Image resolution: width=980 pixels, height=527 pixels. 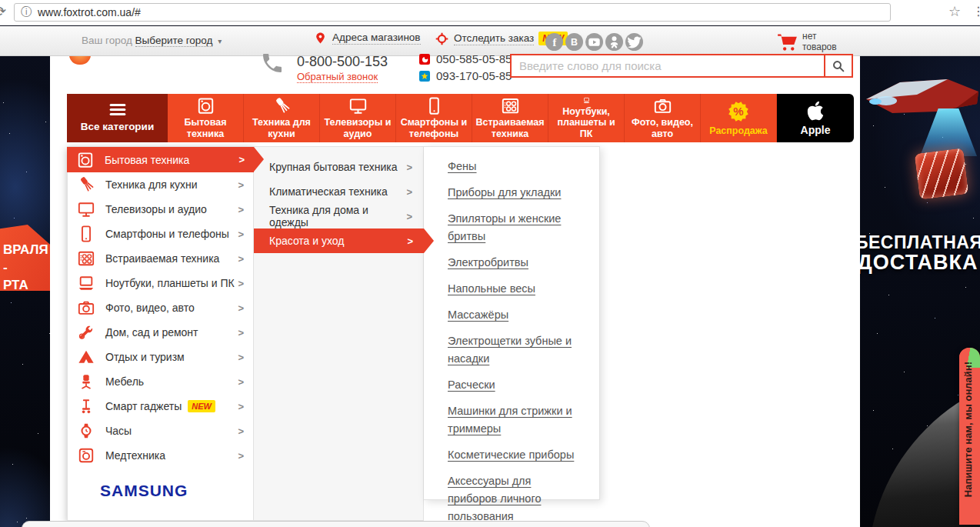 What do you see at coordinates (425, 76) in the screenshot?
I see `kyivstar-icon` at bounding box center [425, 76].